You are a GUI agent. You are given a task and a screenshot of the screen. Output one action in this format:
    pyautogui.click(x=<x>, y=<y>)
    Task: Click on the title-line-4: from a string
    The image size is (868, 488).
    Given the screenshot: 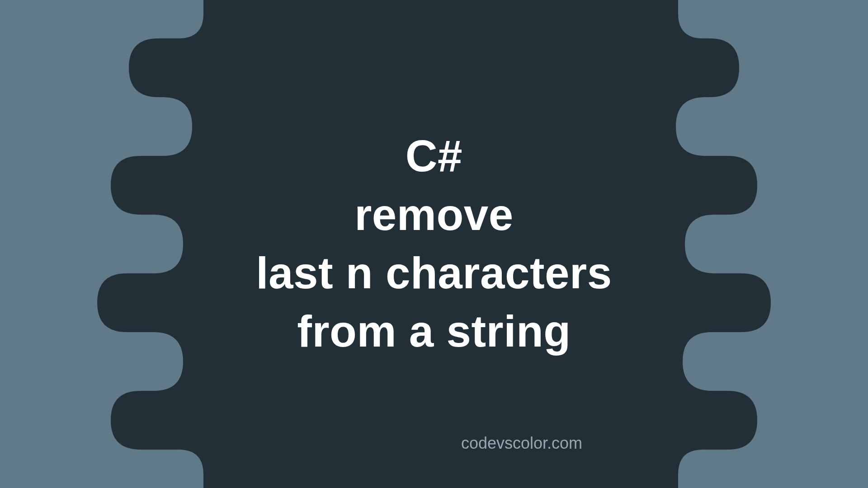 What is the action you would take?
    pyautogui.click(x=434, y=332)
    